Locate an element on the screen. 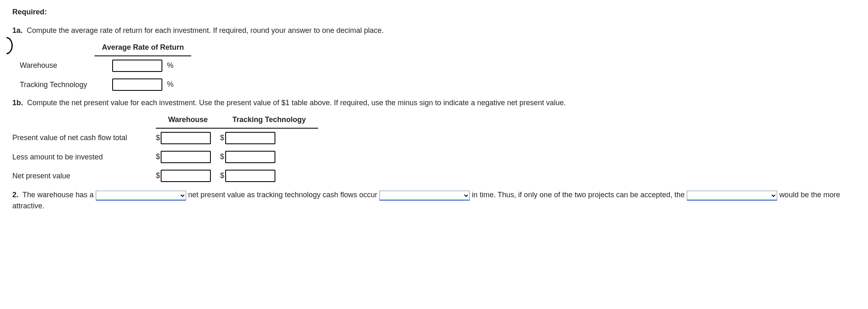 This screenshot has width=868, height=309. arr-row-label: Tracking Technology is located at coordinates (53, 85).